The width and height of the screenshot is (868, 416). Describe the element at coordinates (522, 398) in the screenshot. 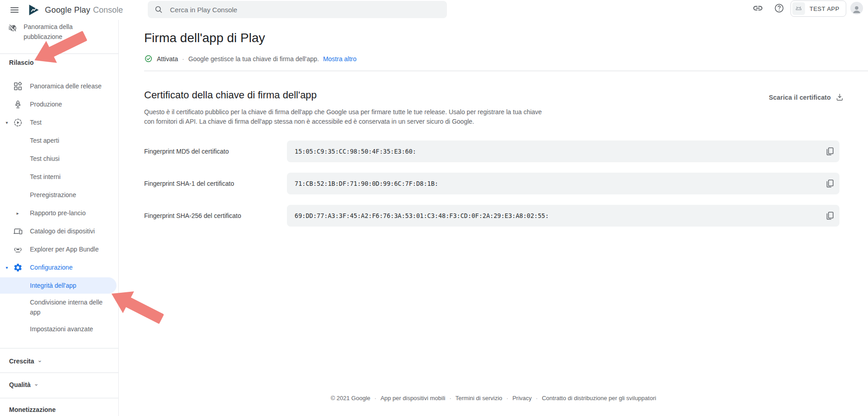

I see `footer-link: Privacy` at that location.